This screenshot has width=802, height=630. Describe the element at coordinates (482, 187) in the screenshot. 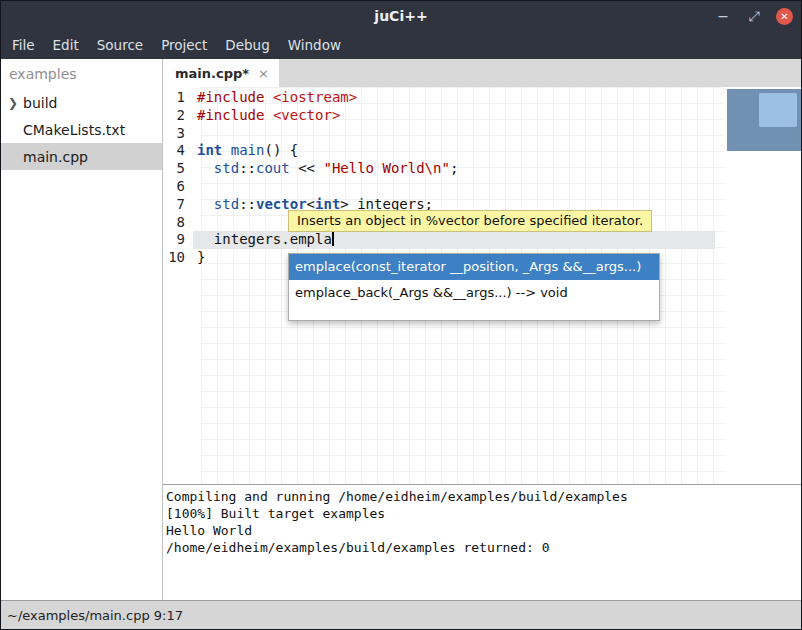

I see `code-line: 6` at that location.